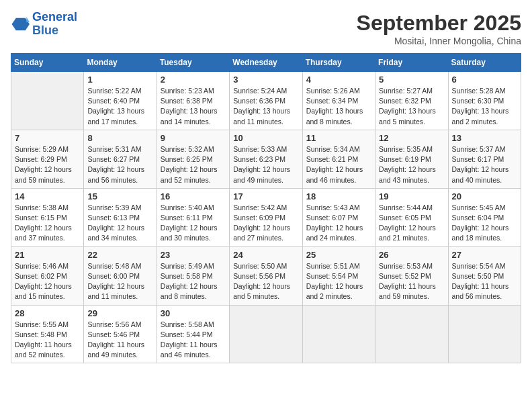 This screenshot has height=411, width=532. I want to click on day-info: Sunrise: 5:51 AMSunset: 5:54 PMDaylight:…, so click(339, 282).